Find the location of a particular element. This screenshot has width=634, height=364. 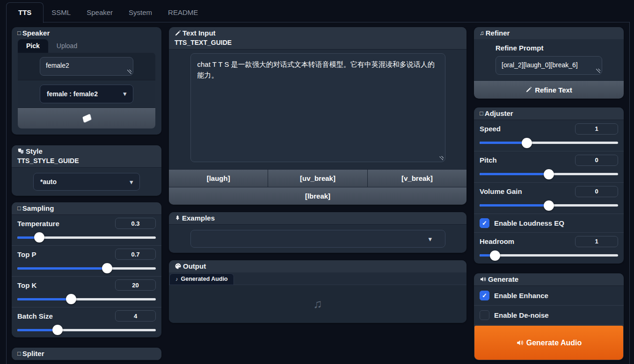

examples-select: ▾ is located at coordinates (318, 239).